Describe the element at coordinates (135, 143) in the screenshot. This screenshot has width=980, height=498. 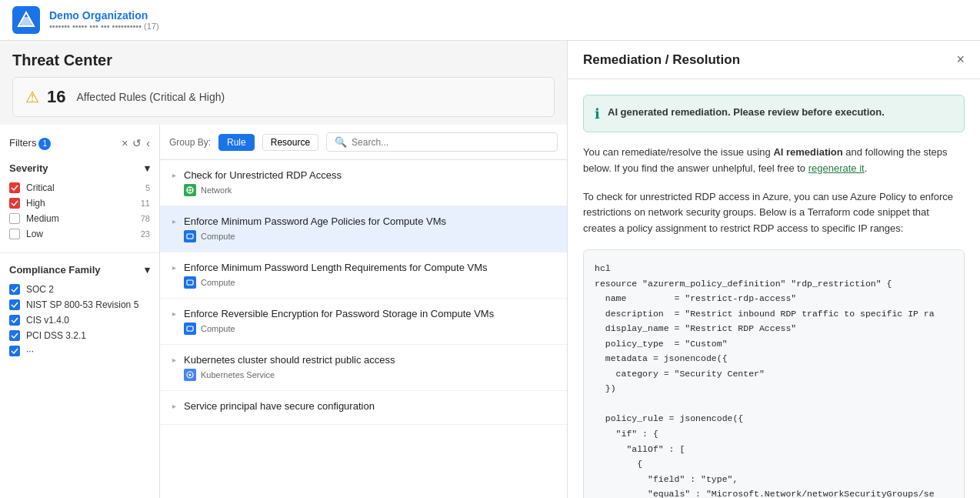
I see `filters-actions: × ↺ ‹` at that location.